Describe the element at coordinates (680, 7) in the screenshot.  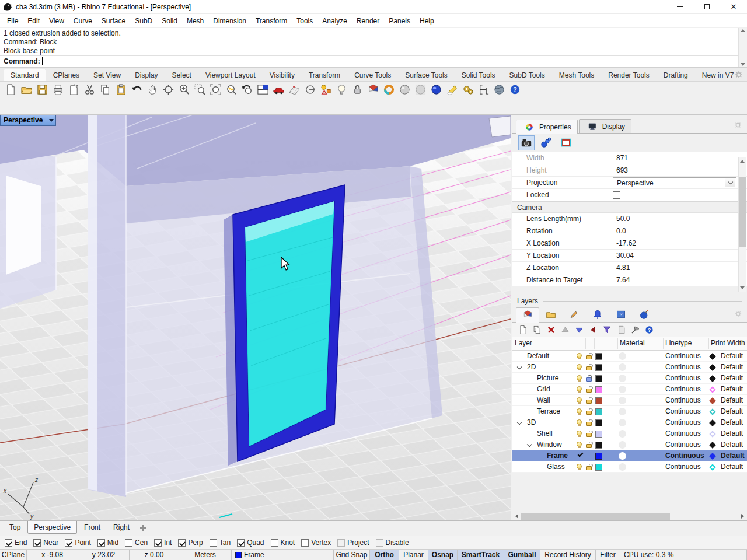
I see `minimize-button` at that location.